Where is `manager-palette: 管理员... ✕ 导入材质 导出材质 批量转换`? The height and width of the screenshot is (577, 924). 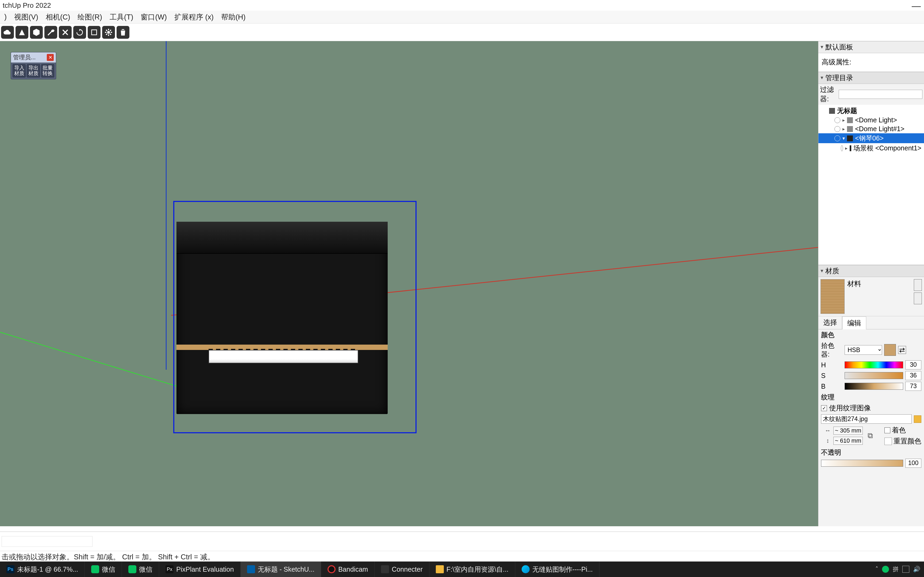 manager-palette: 管理员... ✕ 导入材质 导出材质 批量转换 is located at coordinates (34, 66).